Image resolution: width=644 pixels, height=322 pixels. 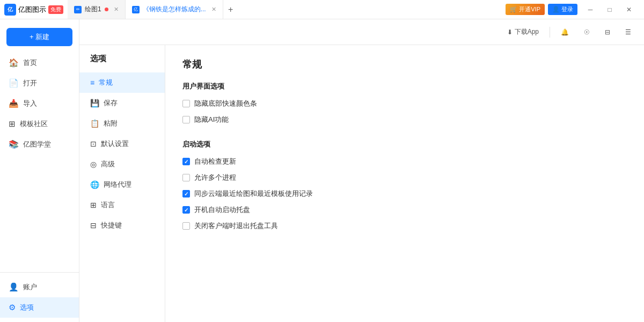 What do you see at coordinates (122, 144) in the screenshot?
I see `opt-default: ⊡ 默认设置` at bounding box center [122, 144].